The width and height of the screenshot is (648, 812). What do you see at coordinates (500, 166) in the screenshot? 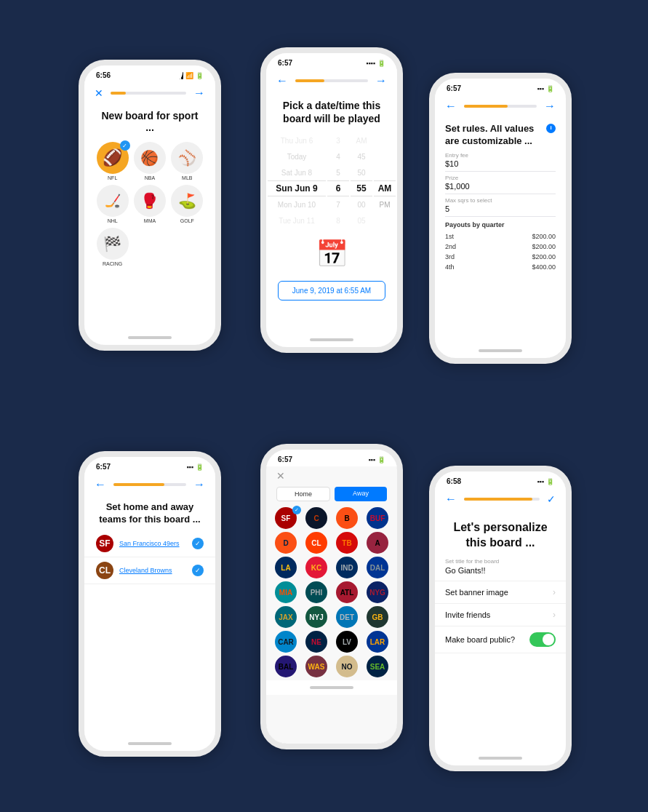
I see `entry-fee-value: $10` at bounding box center [500, 166].